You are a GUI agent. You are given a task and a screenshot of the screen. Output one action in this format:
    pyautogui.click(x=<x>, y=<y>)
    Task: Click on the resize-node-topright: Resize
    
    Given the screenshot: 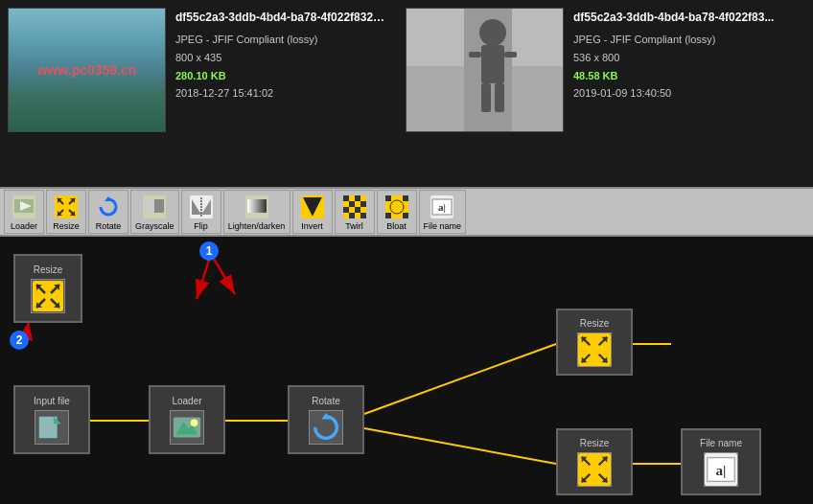 What is the action you would take?
    pyautogui.click(x=594, y=342)
    